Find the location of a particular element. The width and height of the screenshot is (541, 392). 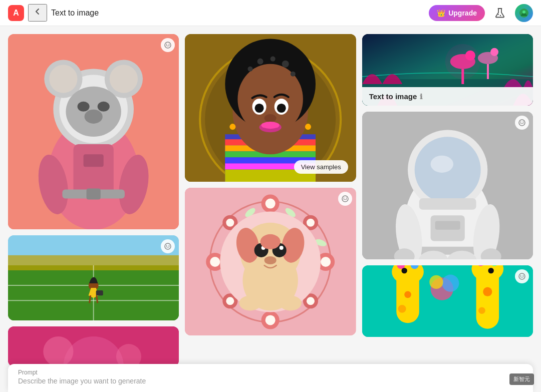

page-title: Text to image is located at coordinates (75, 13).